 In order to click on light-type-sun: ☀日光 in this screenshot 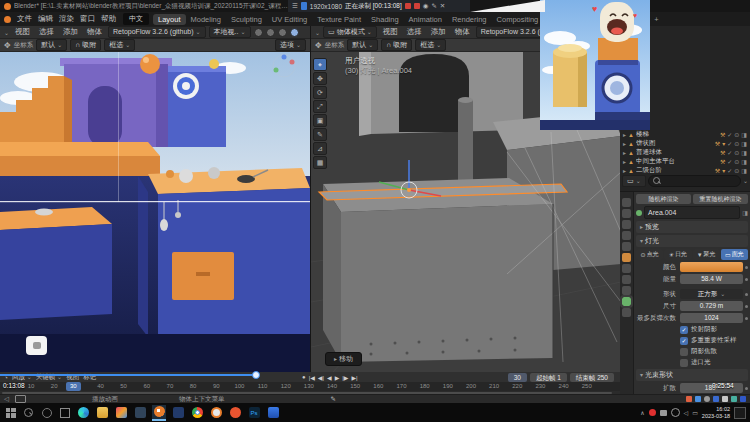, I will do `click(678, 254)`.